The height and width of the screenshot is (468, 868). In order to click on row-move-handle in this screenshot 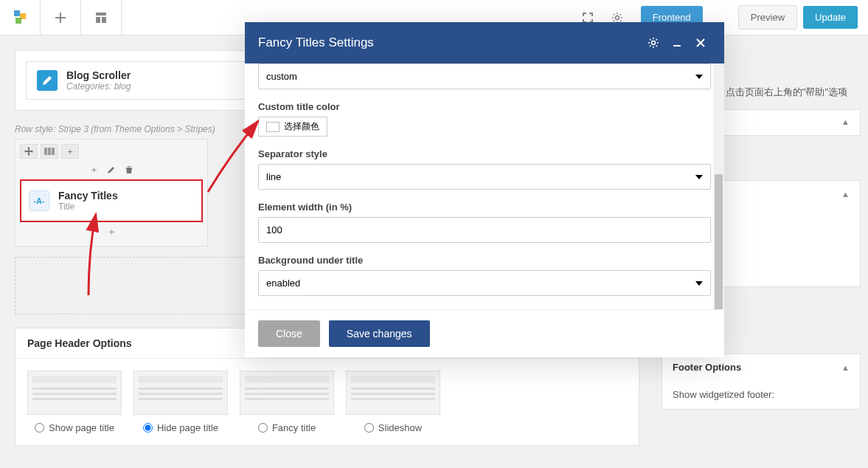, I will do `click(29, 151)`.